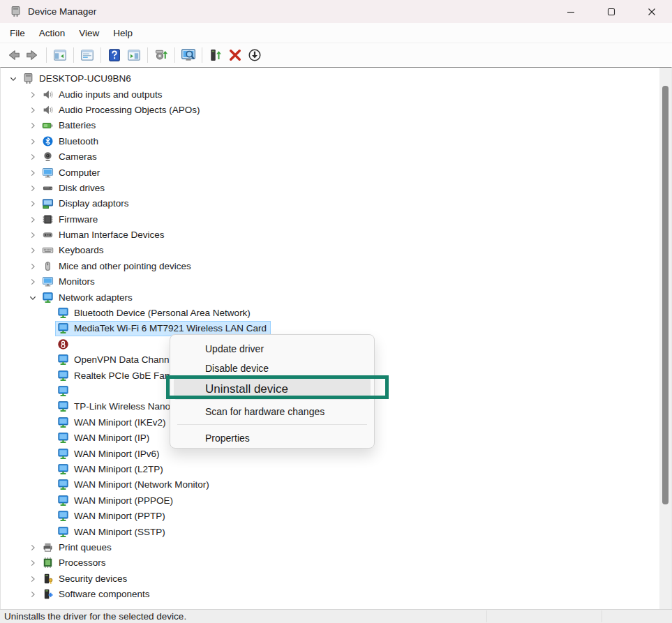 Image resolution: width=672 pixels, height=623 pixels. What do you see at coordinates (70, 282) in the screenshot?
I see `tree-item: Monitors` at bounding box center [70, 282].